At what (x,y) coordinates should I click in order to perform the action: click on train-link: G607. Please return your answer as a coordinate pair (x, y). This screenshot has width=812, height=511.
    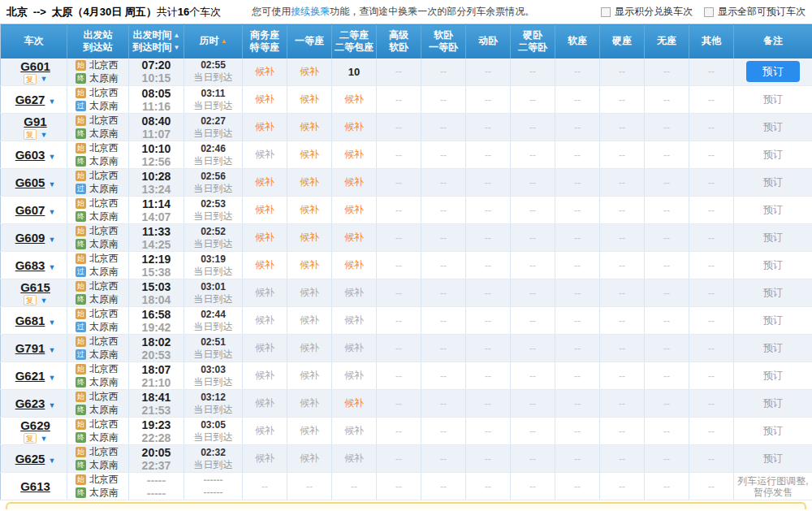
    Looking at the image, I should click on (31, 210).